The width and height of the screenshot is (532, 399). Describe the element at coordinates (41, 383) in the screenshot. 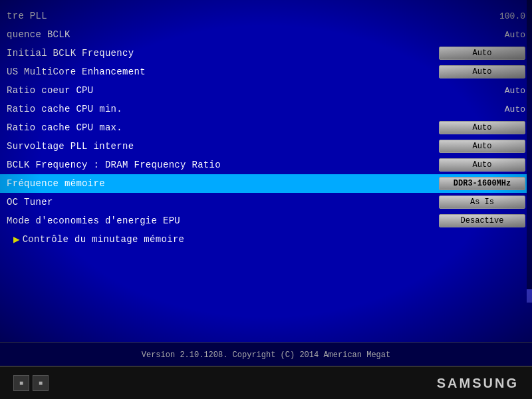

I see `taskbar-icon-2: ■` at that location.